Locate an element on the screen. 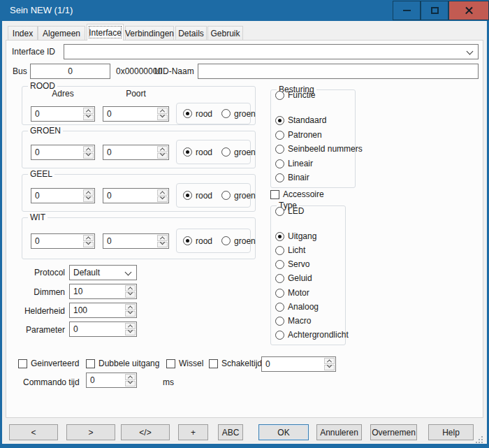 This screenshot has width=489, height=448. geel-adres-spinner is located at coordinates (63, 196).